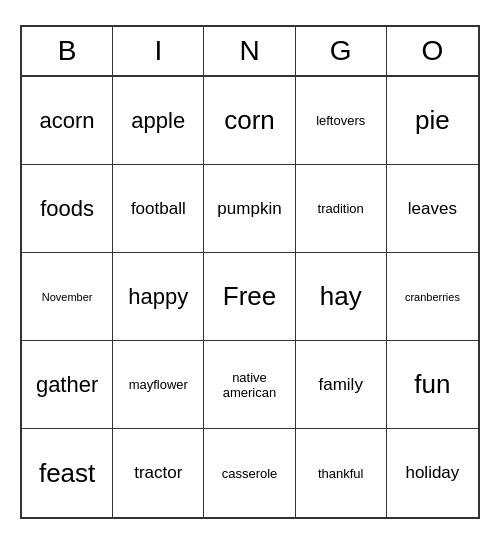  What do you see at coordinates (158, 209) in the screenshot?
I see `bingo-cell: football` at bounding box center [158, 209].